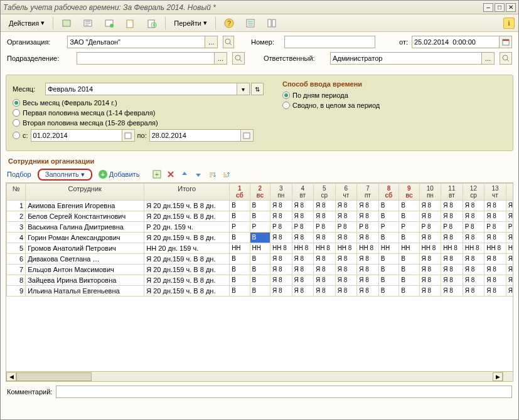  What do you see at coordinates (65, 174) in the screenshot?
I see `fill-button: Заполнить▾` at bounding box center [65, 174].